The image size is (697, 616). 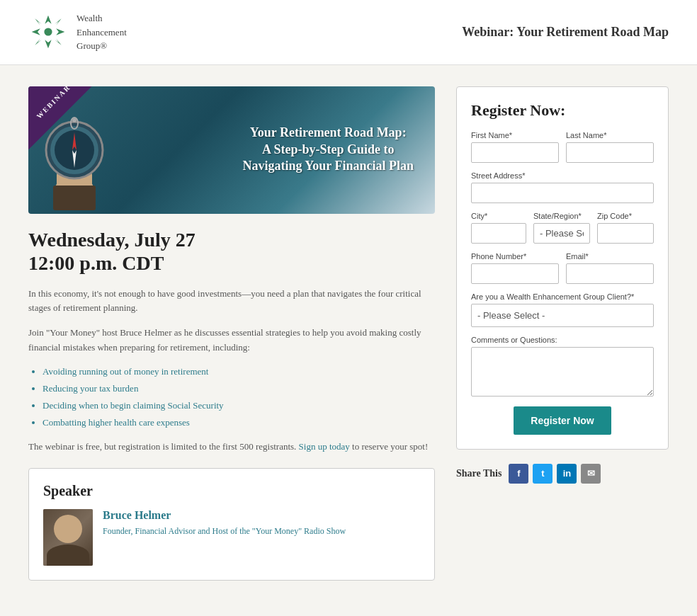 I want to click on share-icons: f t in ✉, so click(x=555, y=474).